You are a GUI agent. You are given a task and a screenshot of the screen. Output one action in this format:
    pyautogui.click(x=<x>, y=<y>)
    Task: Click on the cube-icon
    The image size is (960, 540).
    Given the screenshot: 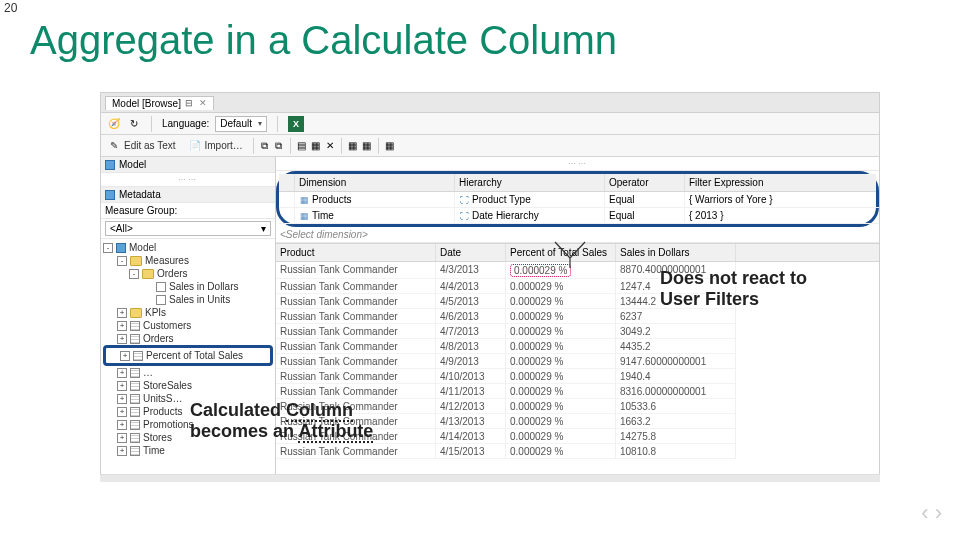 What is the action you would take?
    pyautogui.click(x=110, y=165)
    